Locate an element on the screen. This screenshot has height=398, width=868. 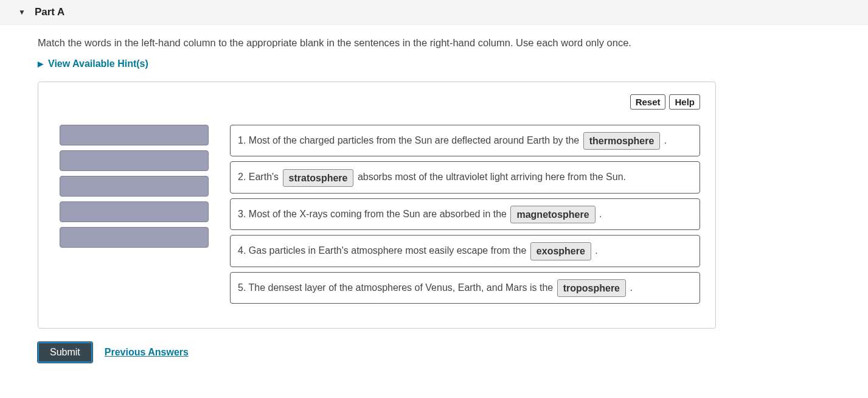
expand-icon: ▶ is located at coordinates (40, 64).